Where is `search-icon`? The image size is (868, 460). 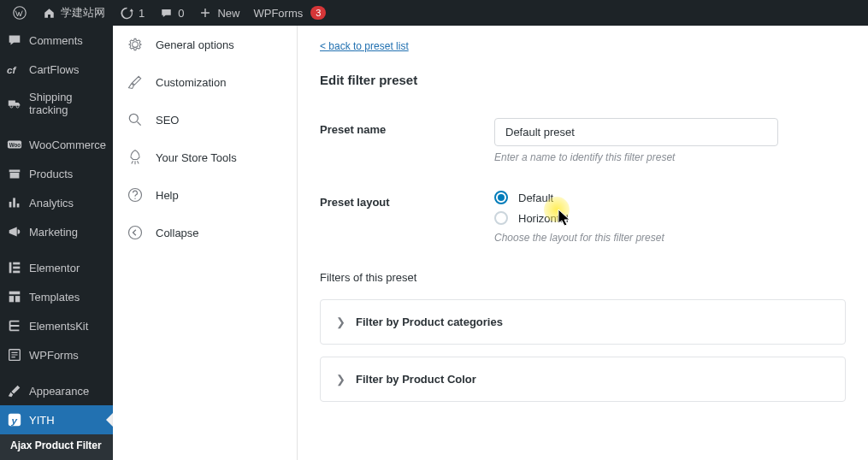
search-icon is located at coordinates (135, 120).